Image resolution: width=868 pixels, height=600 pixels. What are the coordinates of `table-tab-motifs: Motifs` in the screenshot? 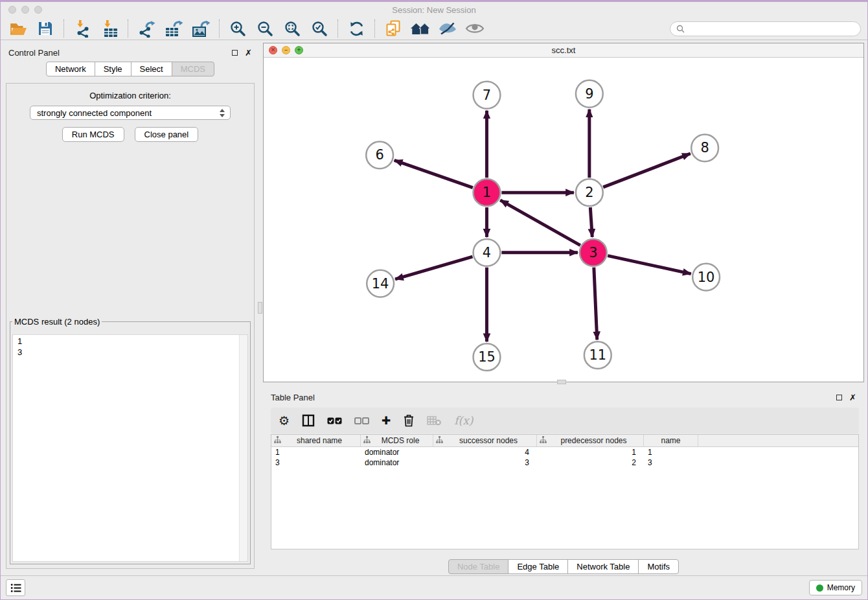 It's located at (658, 566).